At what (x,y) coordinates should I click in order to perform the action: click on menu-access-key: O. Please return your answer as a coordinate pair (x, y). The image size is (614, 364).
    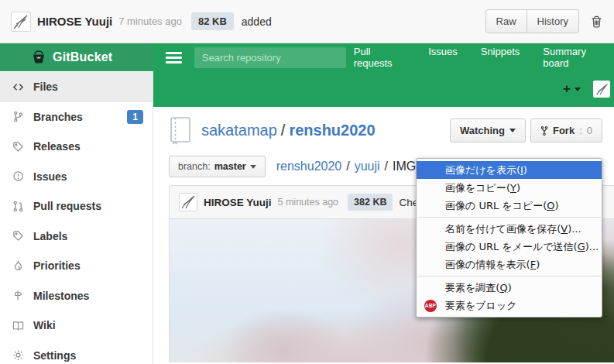
    Looking at the image, I should click on (551, 206).